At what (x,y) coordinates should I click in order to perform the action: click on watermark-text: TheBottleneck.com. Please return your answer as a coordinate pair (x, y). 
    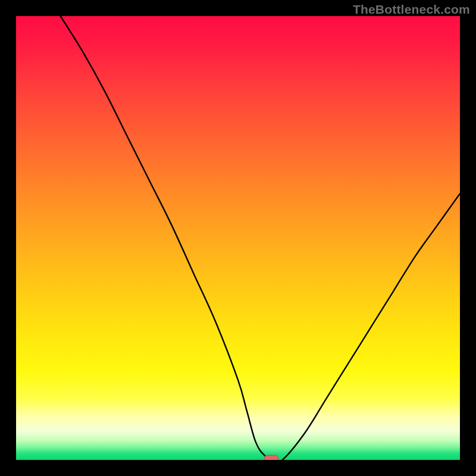
    Looking at the image, I should click on (412, 10).